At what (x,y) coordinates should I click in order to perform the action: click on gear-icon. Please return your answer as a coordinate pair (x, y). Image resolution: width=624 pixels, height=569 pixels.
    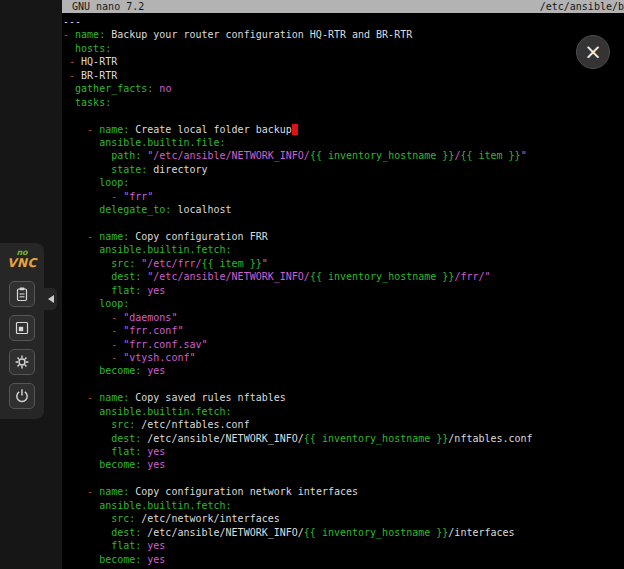
    Looking at the image, I should click on (22, 362).